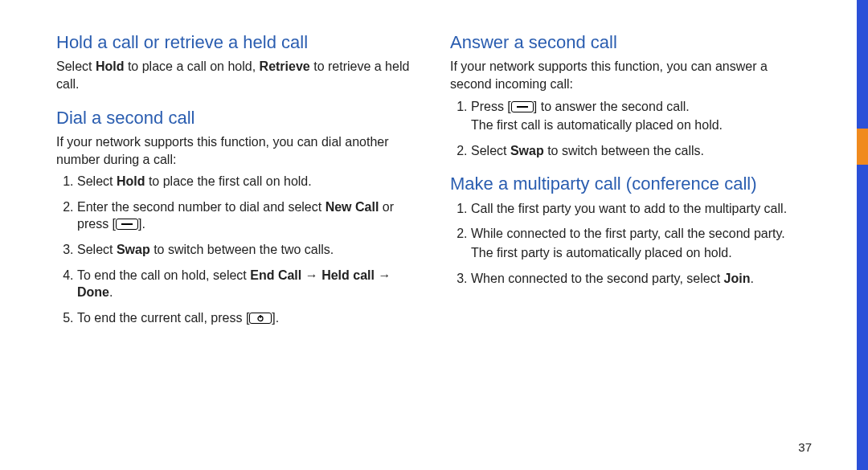  I want to click on sub-text: The first call is automatically placed o…, so click(641, 125).